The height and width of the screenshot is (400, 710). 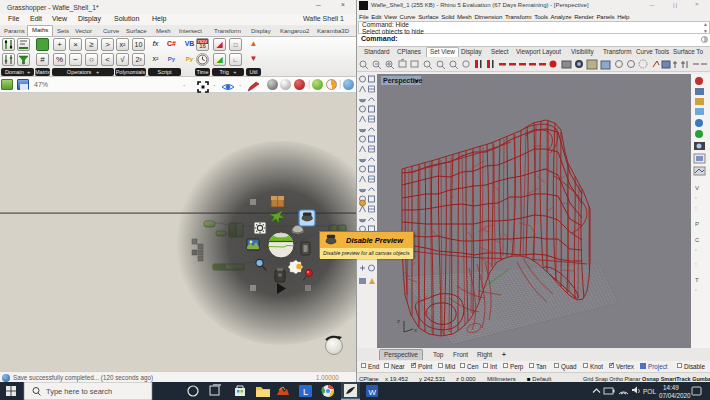 I want to click on svg-text: 07/04/2020, so click(x=675, y=396).